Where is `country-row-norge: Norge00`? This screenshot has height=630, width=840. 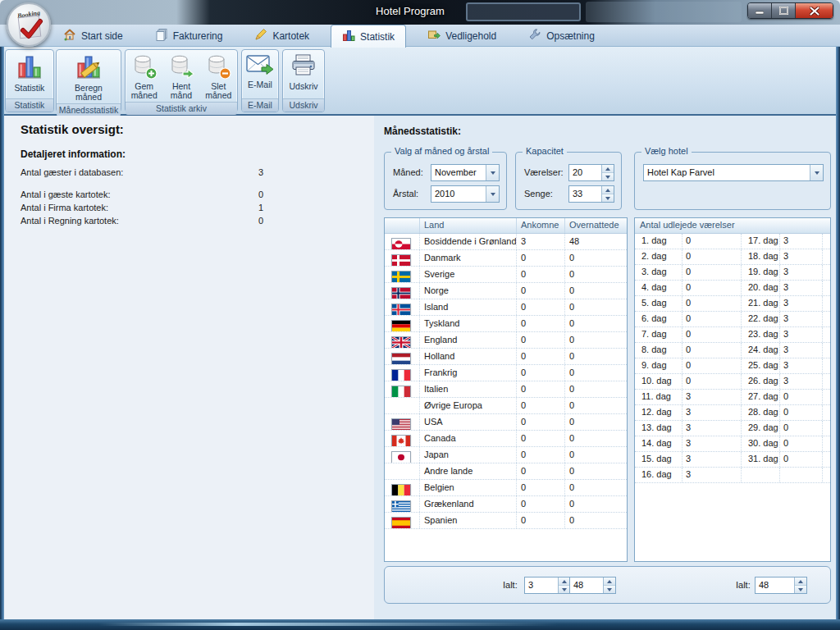
country-row-norge: Norge00 is located at coordinates (505, 291).